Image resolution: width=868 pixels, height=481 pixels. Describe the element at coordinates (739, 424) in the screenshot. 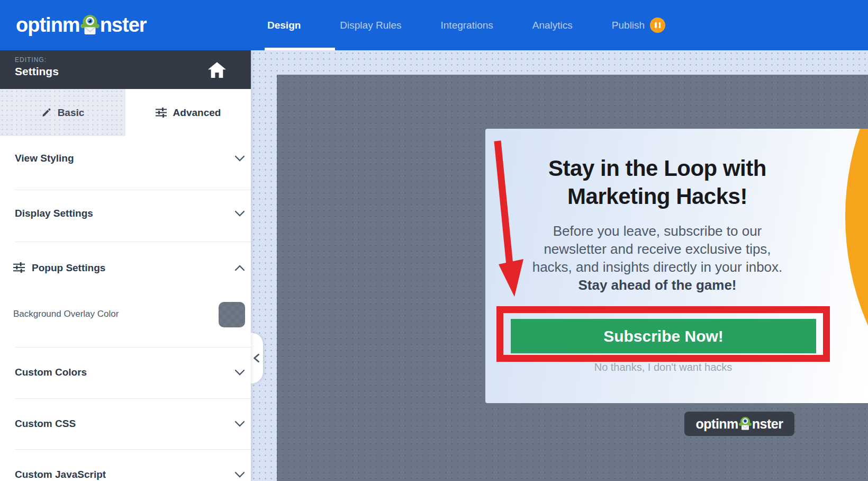

I see `optinmonster-branding-badge: optinm nster` at that location.